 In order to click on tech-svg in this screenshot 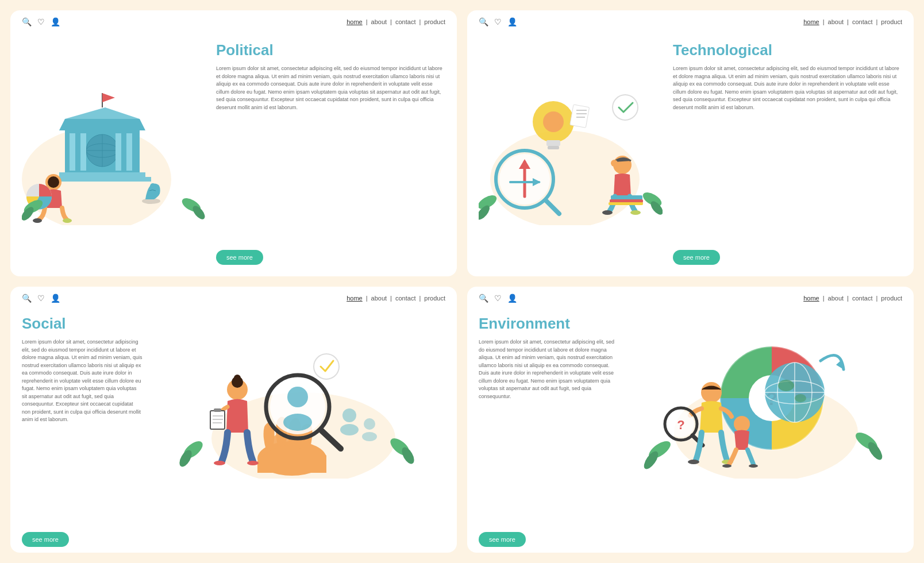, I will do `click(571, 151)`.